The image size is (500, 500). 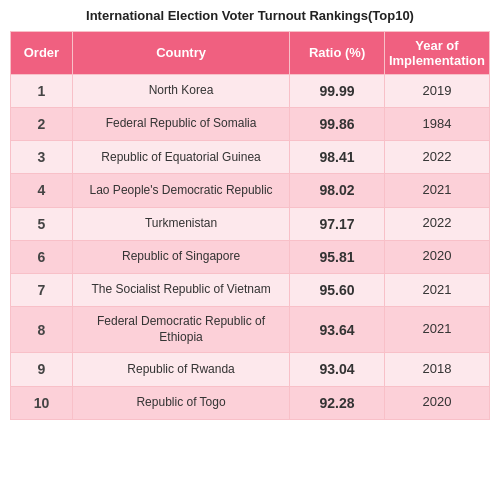 What do you see at coordinates (338, 158) in the screenshot?
I see `cell-ratio: 98.41` at bounding box center [338, 158].